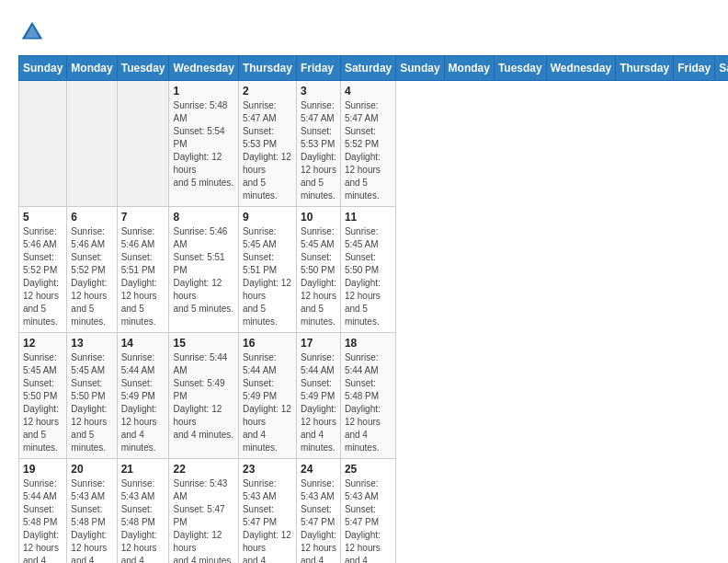 This screenshot has height=563, width=728. Describe the element at coordinates (143, 343) in the screenshot. I see `day-number: 14` at that location.